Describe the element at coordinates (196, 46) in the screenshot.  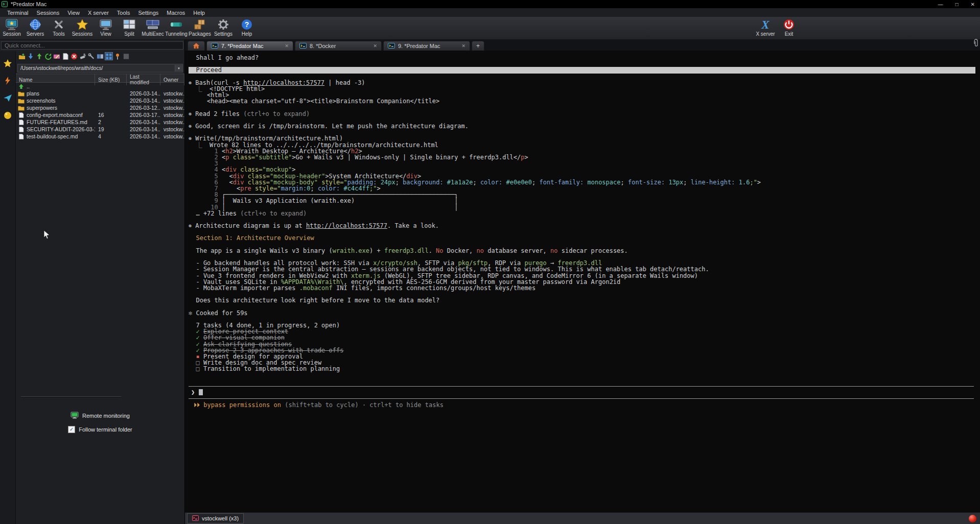
I see `tab-home` at that location.